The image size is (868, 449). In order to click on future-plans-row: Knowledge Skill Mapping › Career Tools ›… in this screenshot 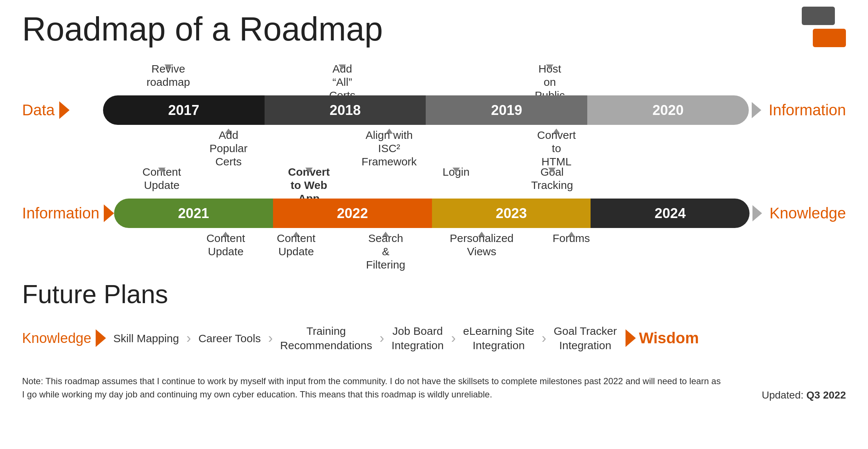, I will do `click(434, 338)`.